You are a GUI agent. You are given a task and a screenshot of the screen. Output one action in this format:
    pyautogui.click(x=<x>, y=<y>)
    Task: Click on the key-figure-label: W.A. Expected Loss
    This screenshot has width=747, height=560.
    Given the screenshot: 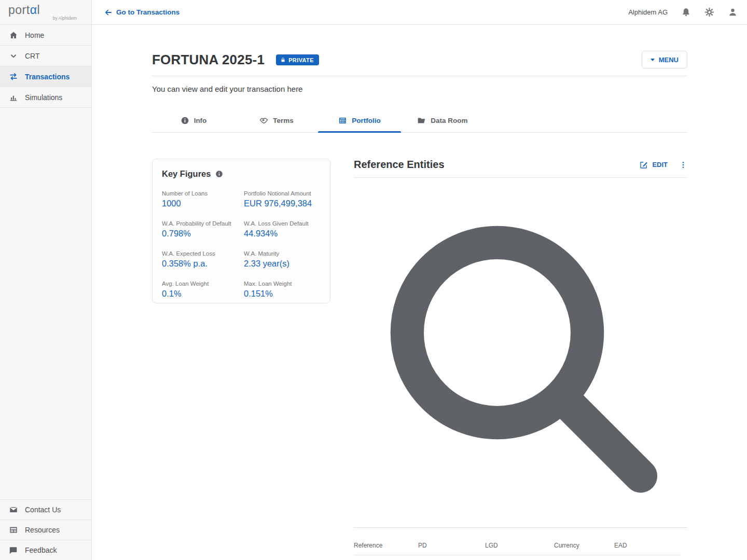 What is the action you would take?
    pyautogui.click(x=200, y=254)
    